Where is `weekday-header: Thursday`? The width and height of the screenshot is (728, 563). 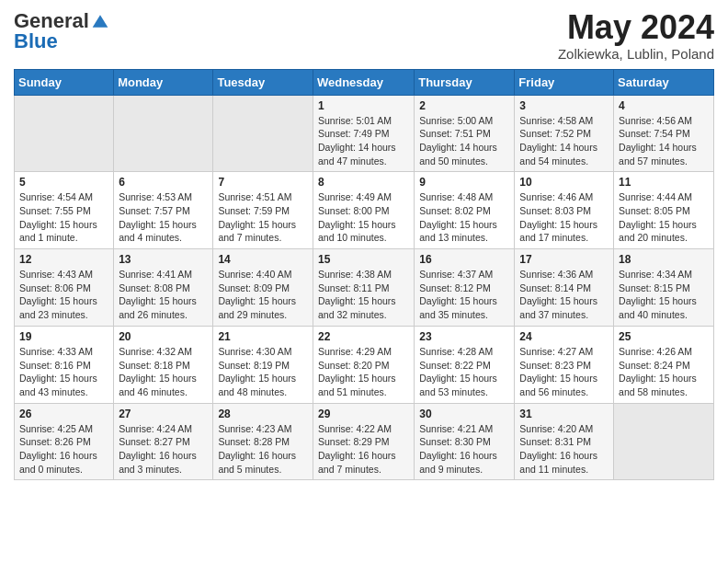 weekday-header: Thursday is located at coordinates (465, 82).